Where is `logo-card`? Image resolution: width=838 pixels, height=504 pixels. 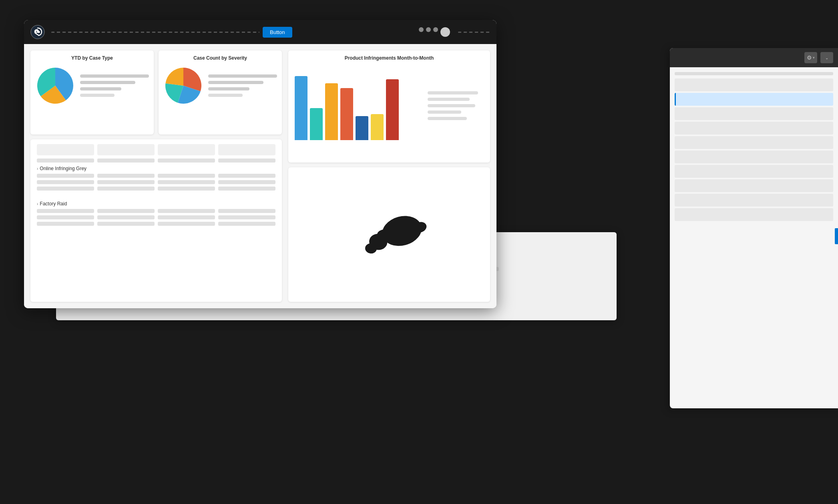
logo-card is located at coordinates (389, 235).